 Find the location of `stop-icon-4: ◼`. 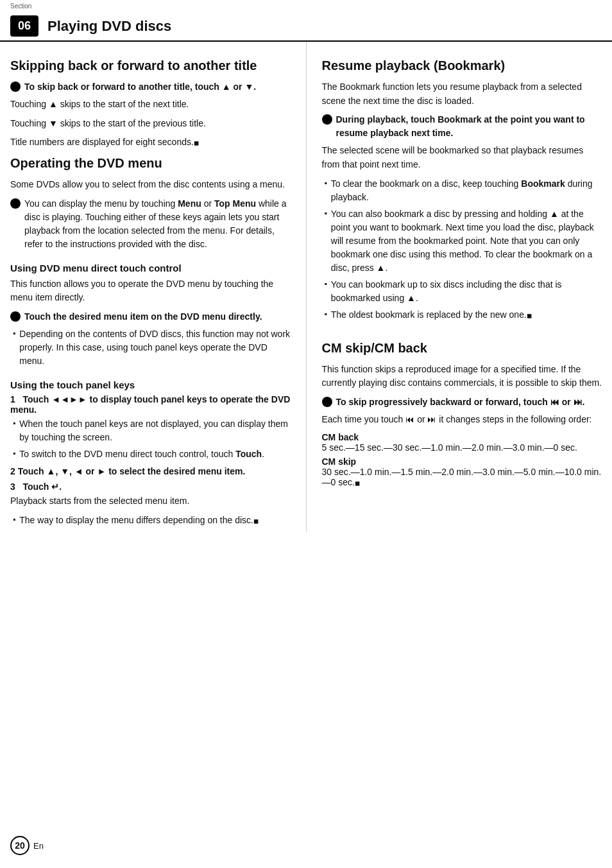

stop-icon-4: ◼ is located at coordinates (357, 483).